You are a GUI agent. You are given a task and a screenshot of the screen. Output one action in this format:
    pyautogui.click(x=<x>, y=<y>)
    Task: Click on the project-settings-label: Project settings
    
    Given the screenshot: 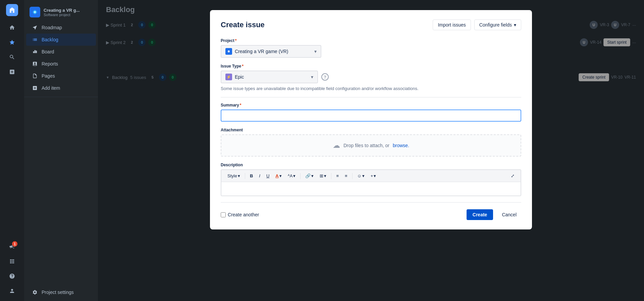 What is the action you would take?
    pyautogui.click(x=58, y=292)
    